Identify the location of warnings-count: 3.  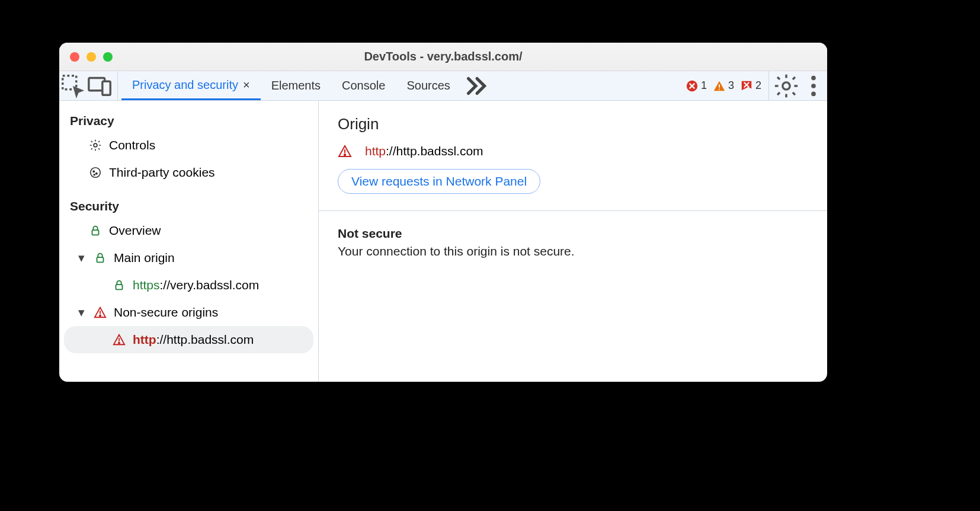
(731, 85).